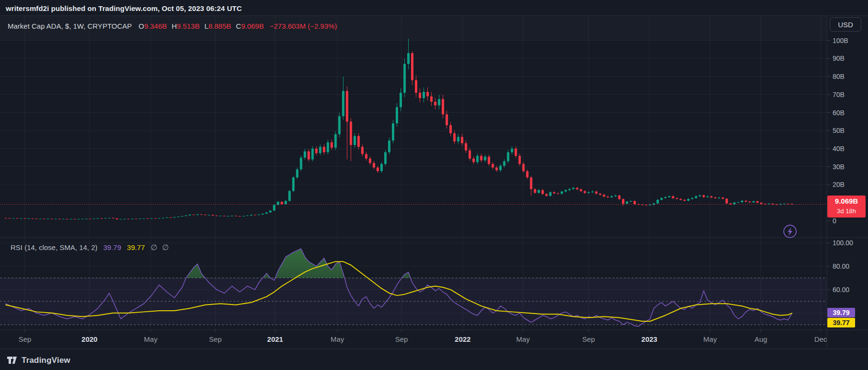 Image resolution: width=868 pixels, height=370 pixels. I want to click on rsi-value: 39.79, so click(112, 248).